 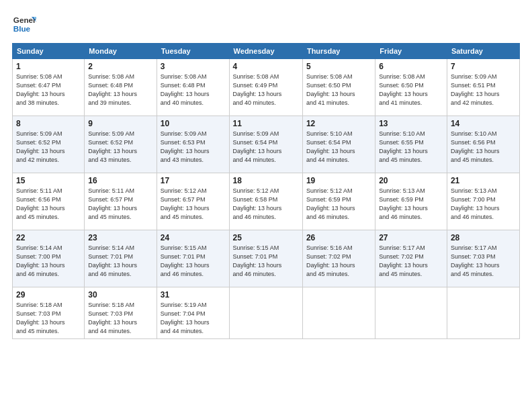 I want to click on day-info: Sunrise: 5:11 AM Sunset: 6:56 PM Dayligh…, so click(x=48, y=204).